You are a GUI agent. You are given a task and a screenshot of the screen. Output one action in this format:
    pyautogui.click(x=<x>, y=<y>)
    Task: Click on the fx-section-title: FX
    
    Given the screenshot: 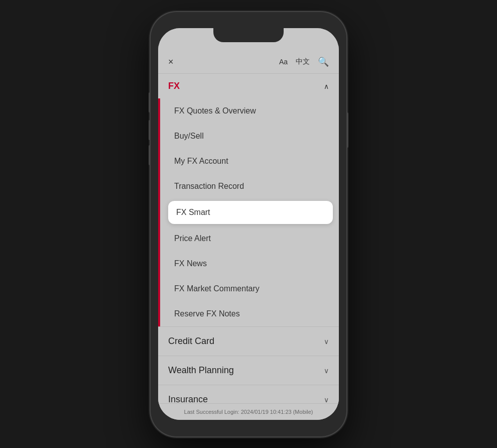 What is the action you would take?
    pyautogui.click(x=174, y=86)
    